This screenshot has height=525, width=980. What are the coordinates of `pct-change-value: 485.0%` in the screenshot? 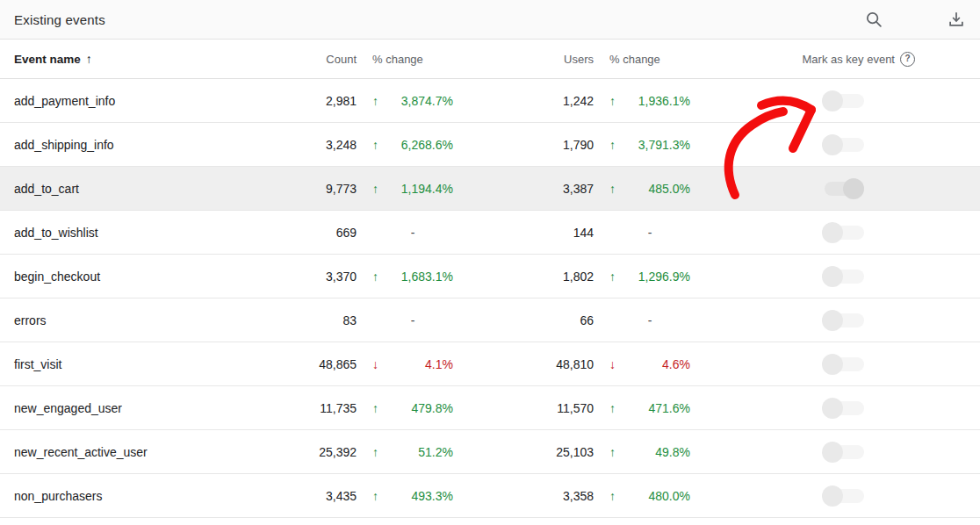 It's located at (653, 189).